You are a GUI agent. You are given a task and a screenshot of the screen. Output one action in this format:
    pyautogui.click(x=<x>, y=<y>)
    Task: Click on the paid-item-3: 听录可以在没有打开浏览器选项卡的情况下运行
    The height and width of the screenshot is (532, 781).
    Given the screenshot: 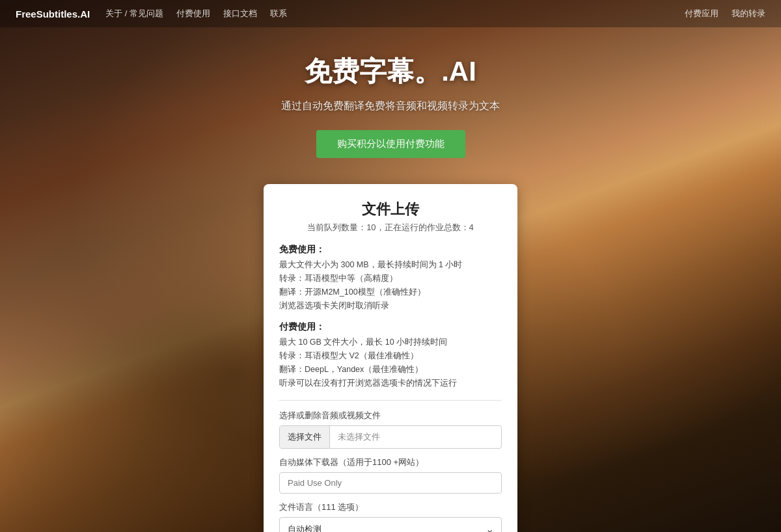 What is the action you would take?
    pyautogui.click(x=390, y=384)
    